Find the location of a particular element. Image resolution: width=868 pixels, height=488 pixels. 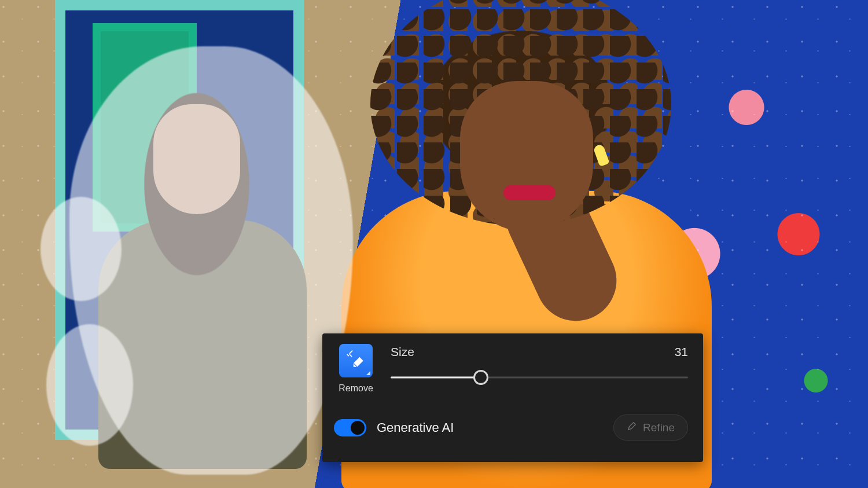

size-label: Size is located at coordinates (403, 352).